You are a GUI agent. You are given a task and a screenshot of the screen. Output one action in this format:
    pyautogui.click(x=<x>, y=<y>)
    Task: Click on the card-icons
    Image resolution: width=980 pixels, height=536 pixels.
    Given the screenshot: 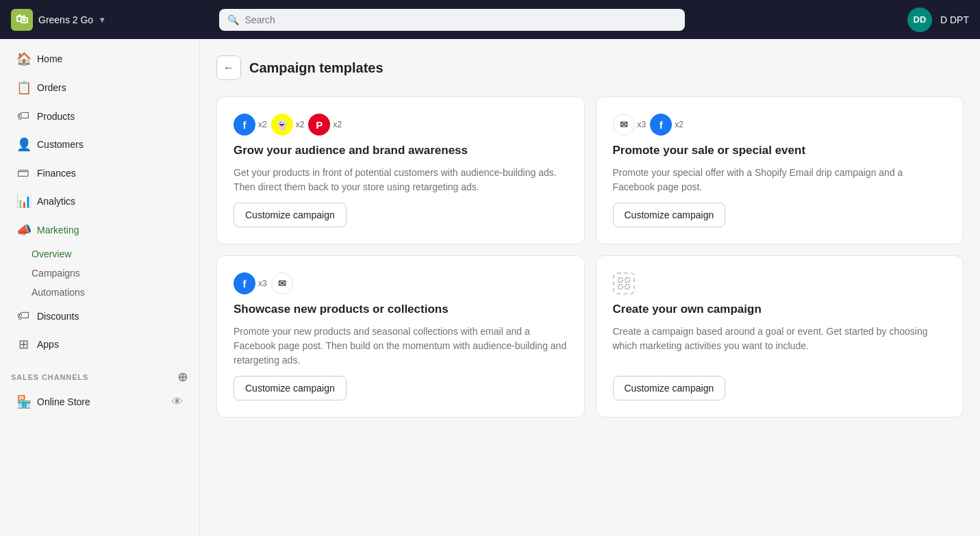 What is the action you would take?
    pyautogui.click(x=780, y=283)
    